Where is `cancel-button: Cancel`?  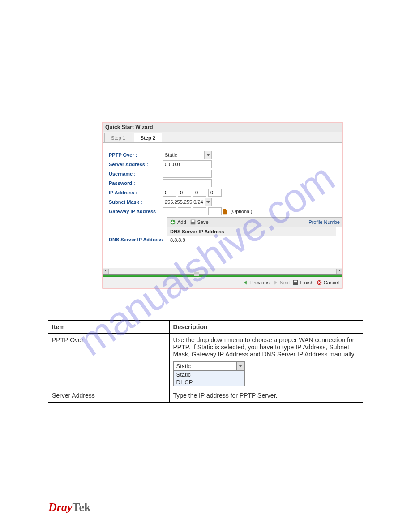
cancel-button: Cancel is located at coordinates (328, 283).